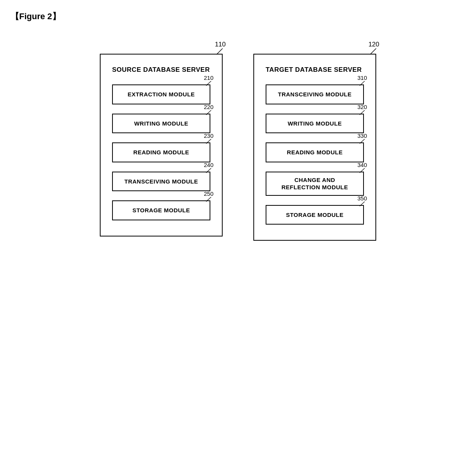 The width and height of the screenshot is (476, 453). What do you see at coordinates (161, 70) in the screenshot?
I see `source-server-title: SOURCE DATABASE SERVER` at bounding box center [161, 70].